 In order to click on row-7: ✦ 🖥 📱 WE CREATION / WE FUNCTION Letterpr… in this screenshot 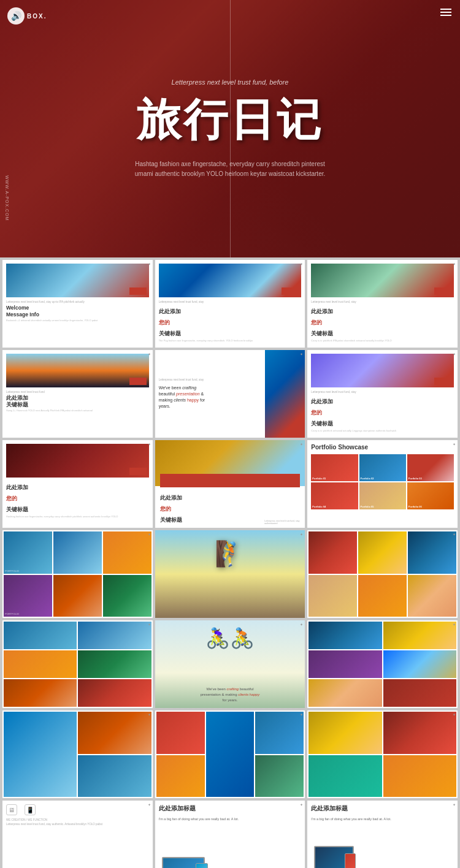, I will do `click(230, 834)`.